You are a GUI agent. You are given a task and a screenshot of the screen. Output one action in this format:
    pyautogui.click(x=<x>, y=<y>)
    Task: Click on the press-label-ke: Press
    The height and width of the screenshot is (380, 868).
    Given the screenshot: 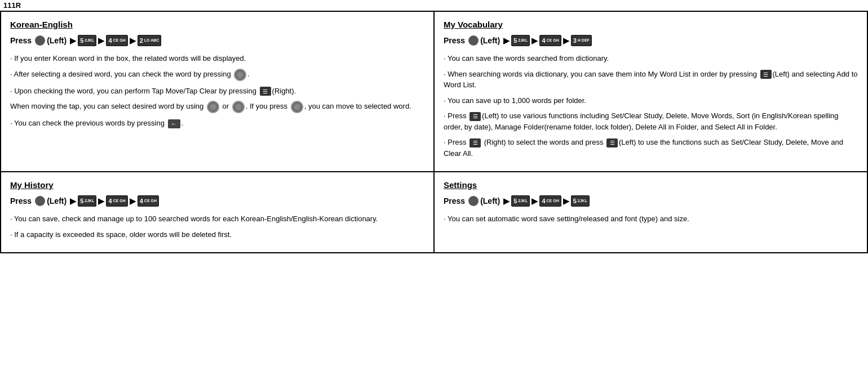 What is the action you would take?
    pyautogui.click(x=21, y=41)
    